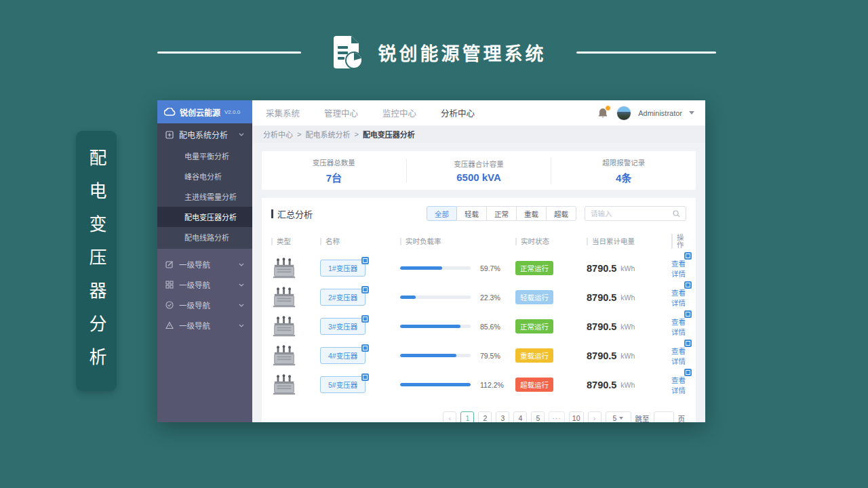 The width and height of the screenshot is (868, 488). I want to click on status-badge: 重载运行, so click(534, 355).